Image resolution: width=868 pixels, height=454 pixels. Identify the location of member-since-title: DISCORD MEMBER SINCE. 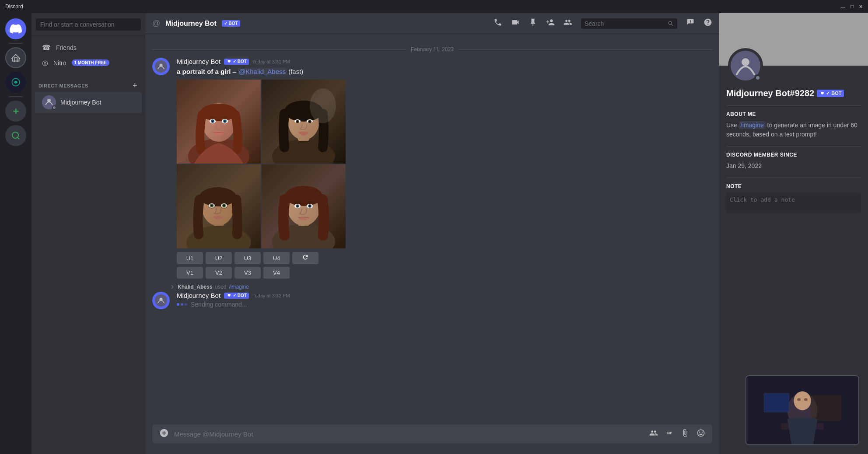
(794, 155).